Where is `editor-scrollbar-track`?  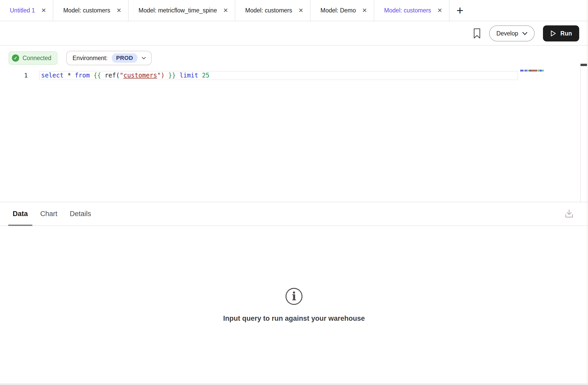 editor-scrollbar-track is located at coordinates (580, 135).